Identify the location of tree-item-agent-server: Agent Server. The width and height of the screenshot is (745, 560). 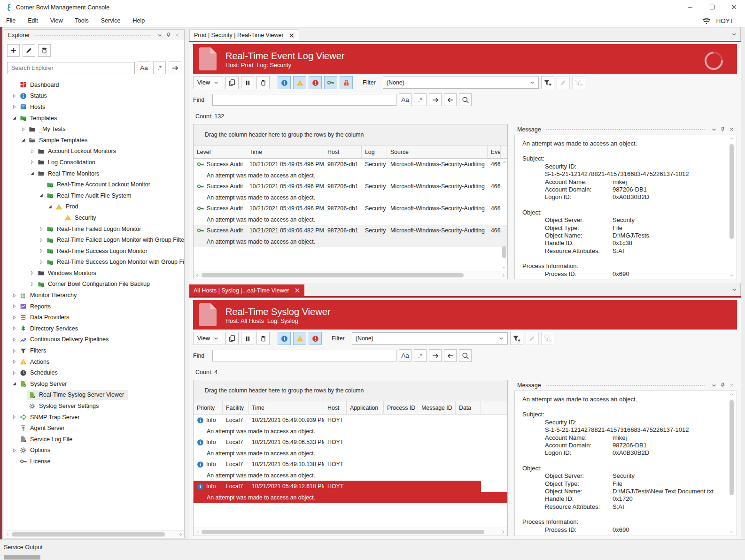
(94, 428).